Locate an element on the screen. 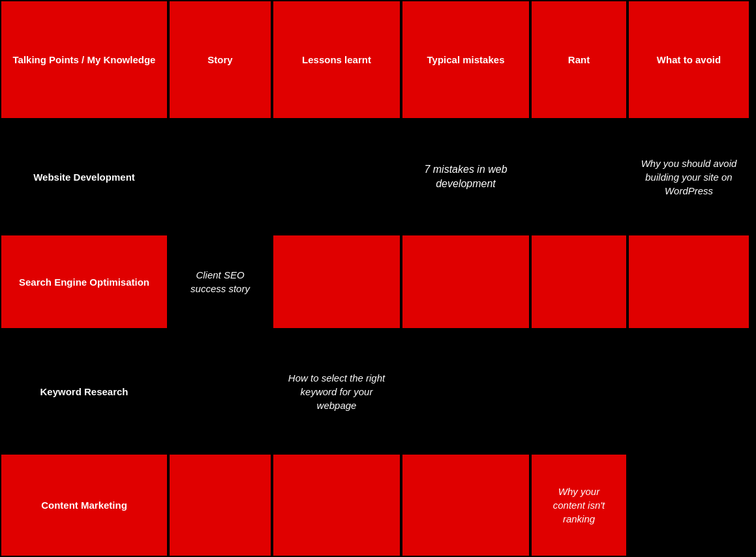 This screenshot has width=756, height=557. web-dev-label: Website Development is located at coordinates (84, 177).